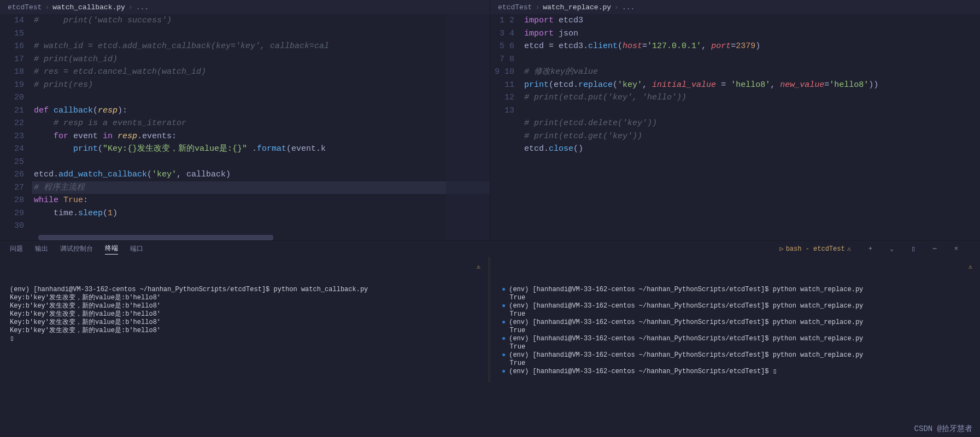  What do you see at coordinates (77, 249) in the screenshot?
I see `tab-debug-console: 调试控制台` at bounding box center [77, 249].